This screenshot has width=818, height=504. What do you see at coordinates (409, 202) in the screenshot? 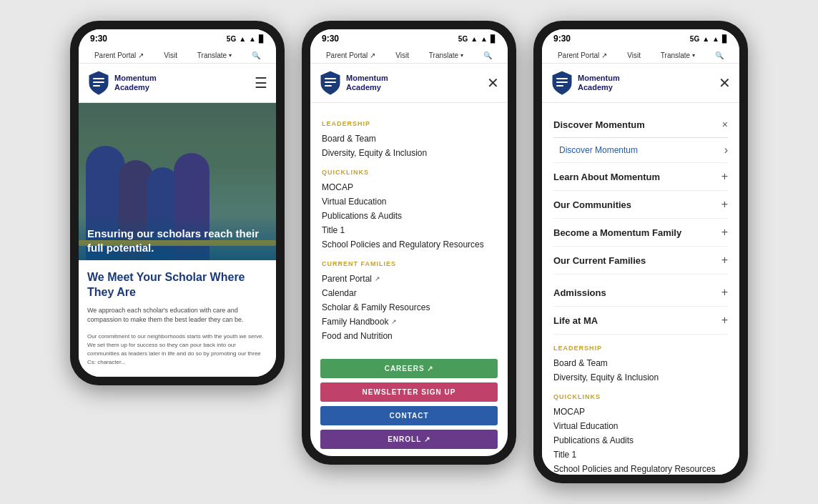
I see `menu-item-virtual-ed: Virtual Education` at bounding box center [409, 202].